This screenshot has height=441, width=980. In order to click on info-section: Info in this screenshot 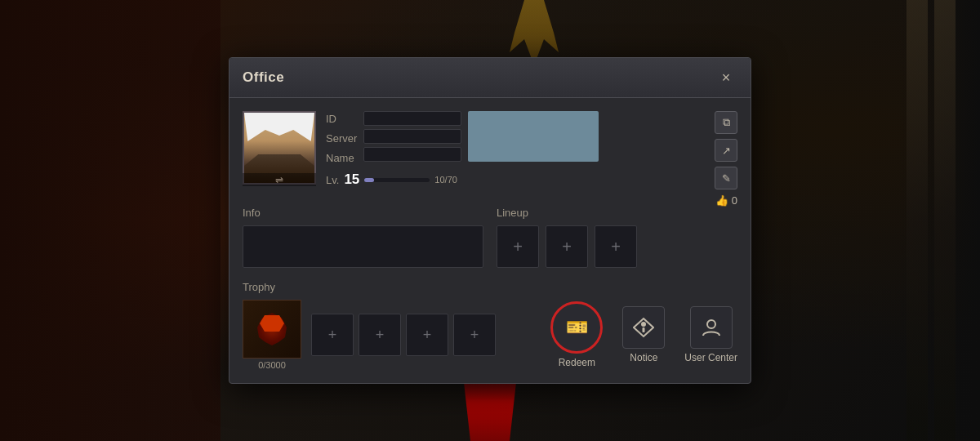, I will do `click(363, 237)`.